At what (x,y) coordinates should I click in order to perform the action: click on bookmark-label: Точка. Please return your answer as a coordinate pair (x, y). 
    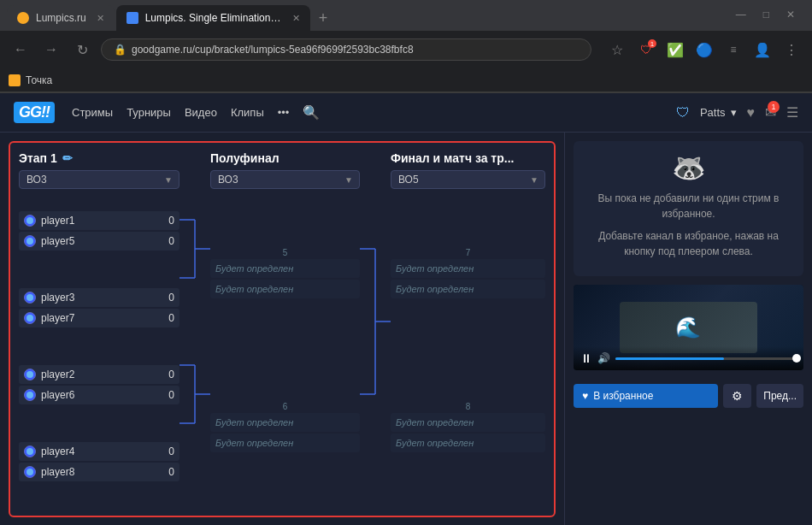
    Looking at the image, I should click on (39, 80).